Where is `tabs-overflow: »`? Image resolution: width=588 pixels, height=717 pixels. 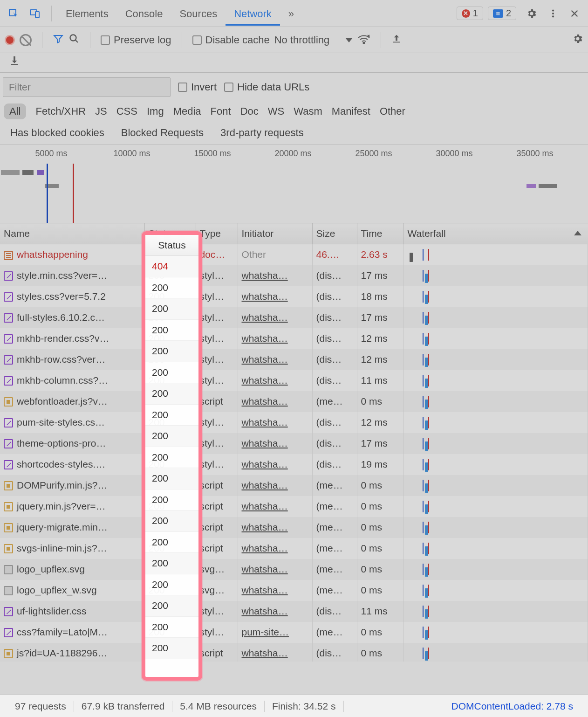 tabs-overflow: » is located at coordinates (291, 14).